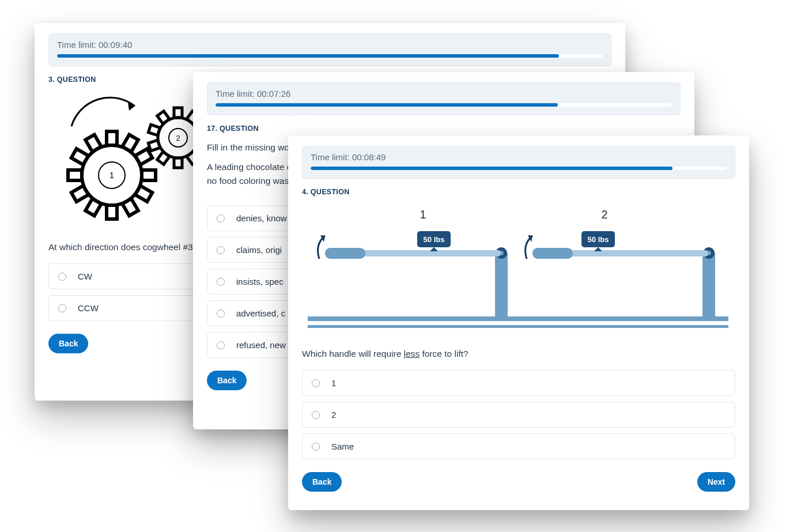 The width and height of the screenshot is (801, 532). What do you see at coordinates (444, 129) in the screenshot?
I see `question-header: 17. QUESTION` at bounding box center [444, 129].